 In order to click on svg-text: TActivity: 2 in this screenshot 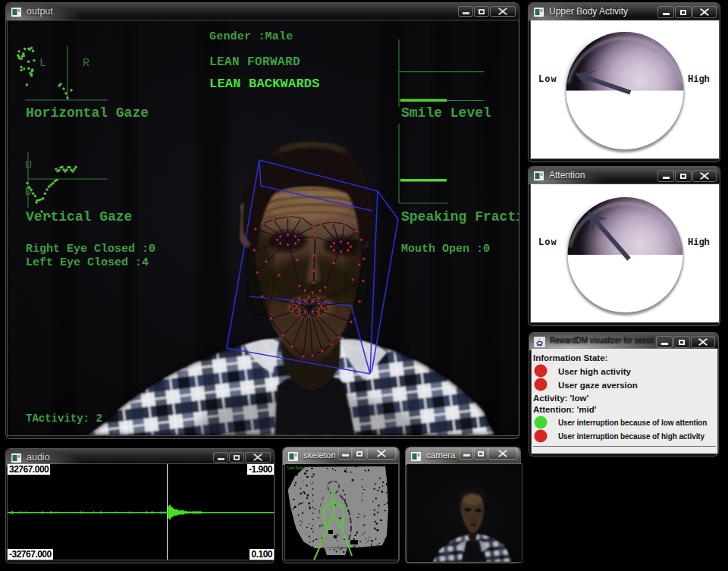, I will do `click(64, 419)`.